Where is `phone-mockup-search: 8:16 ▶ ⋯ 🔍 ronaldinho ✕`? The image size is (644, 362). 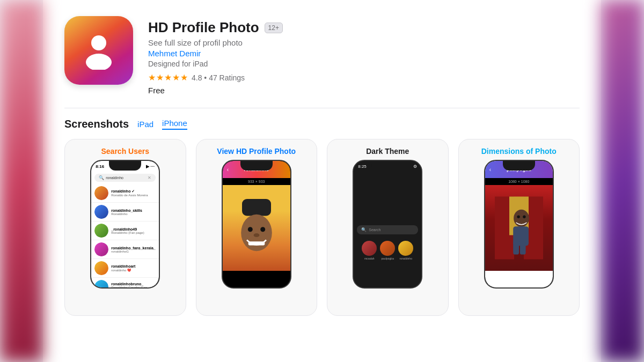 phone-mockup-search: 8:16 ▶ ⋯ 🔍 ronaldinho ✕ is located at coordinates (125, 224).